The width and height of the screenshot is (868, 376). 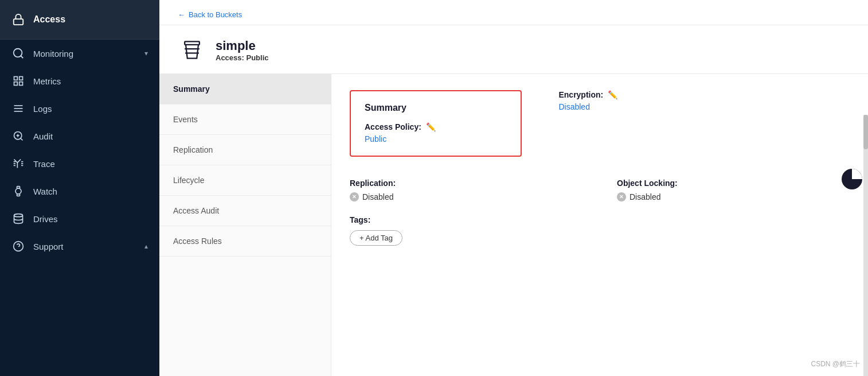 I want to click on replication-block: Replication: Disabled, so click(x=466, y=190).